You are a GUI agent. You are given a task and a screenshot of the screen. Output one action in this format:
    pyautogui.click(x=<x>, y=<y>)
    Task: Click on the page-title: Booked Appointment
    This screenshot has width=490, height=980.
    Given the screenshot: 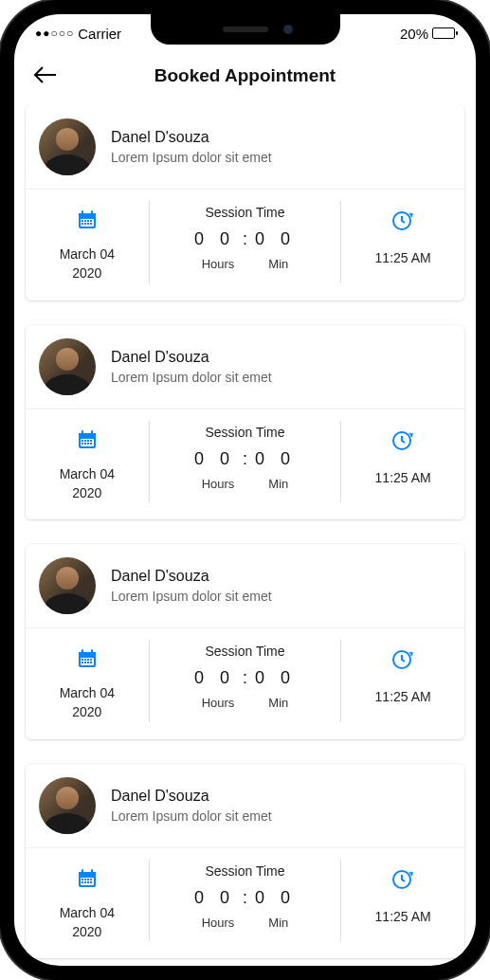 What is the action you would take?
    pyautogui.click(x=245, y=76)
    